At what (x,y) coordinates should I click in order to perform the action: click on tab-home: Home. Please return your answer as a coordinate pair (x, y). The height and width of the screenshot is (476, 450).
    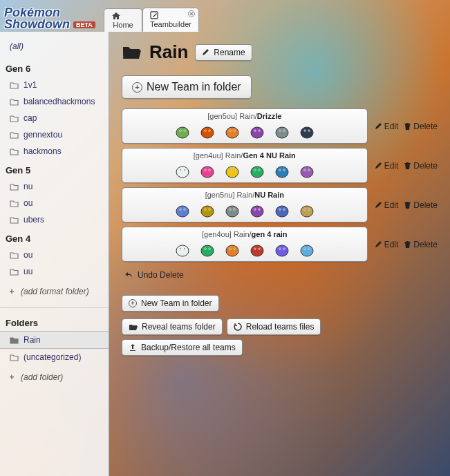
    Looking at the image, I should click on (123, 20).